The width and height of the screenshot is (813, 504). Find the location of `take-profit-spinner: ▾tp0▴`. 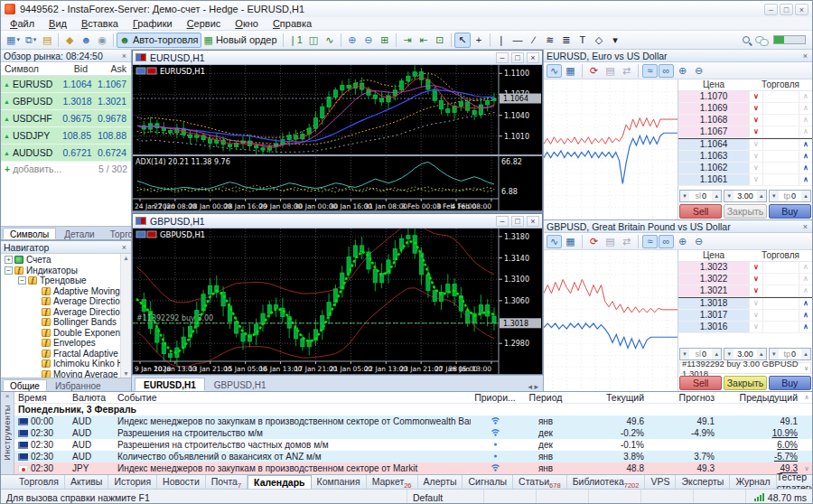

take-profit-spinner: ▾tp0▴ is located at coordinates (790, 196).